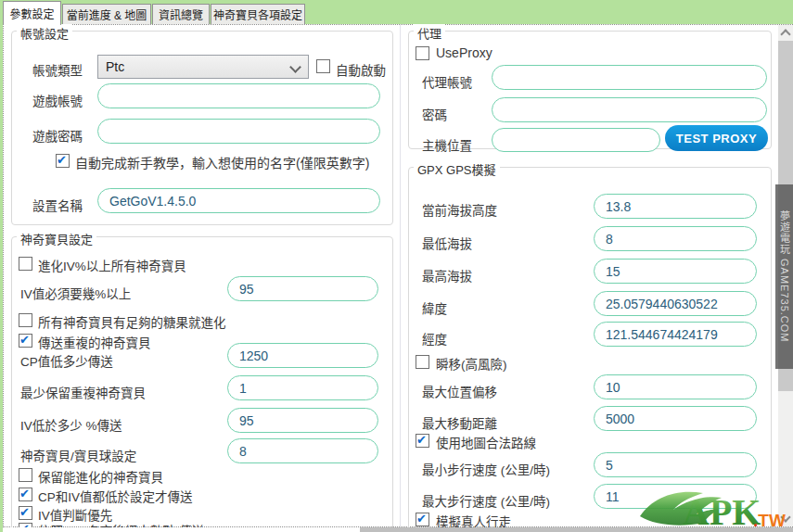 This screenshot has height=532, width=793. Describe the element at coordinates (58, 100) in the screenshot. I see `game-account-label: 遊戲帳號` at that location.